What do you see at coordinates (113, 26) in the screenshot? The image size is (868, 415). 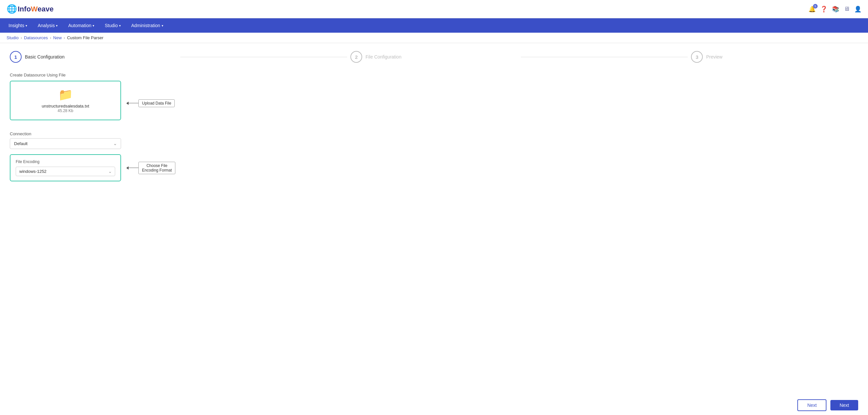 I see `nav-studio: Studio ▾` at bounding box center [113, 26].